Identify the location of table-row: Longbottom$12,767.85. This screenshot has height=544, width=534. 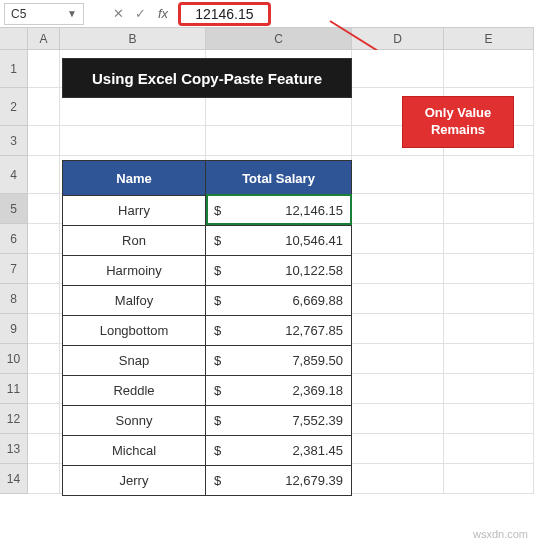
(207, 330).